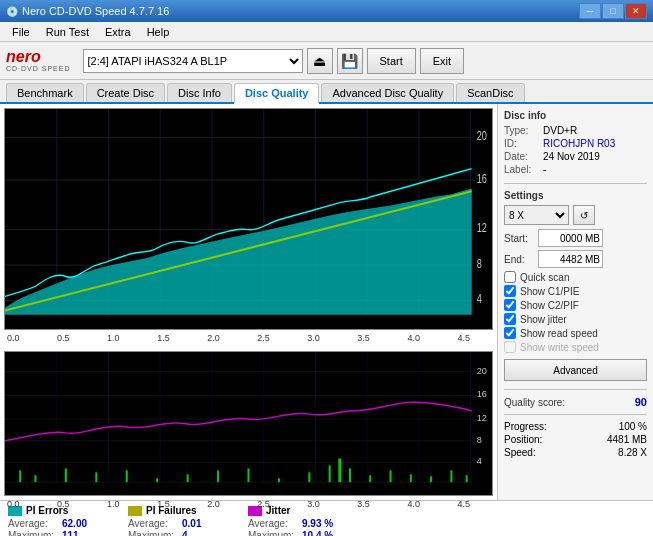  Describe the element at coordinates (572, 156) in the screenshot. I see `disc-date-value: 24 Nov 2019` at that location.